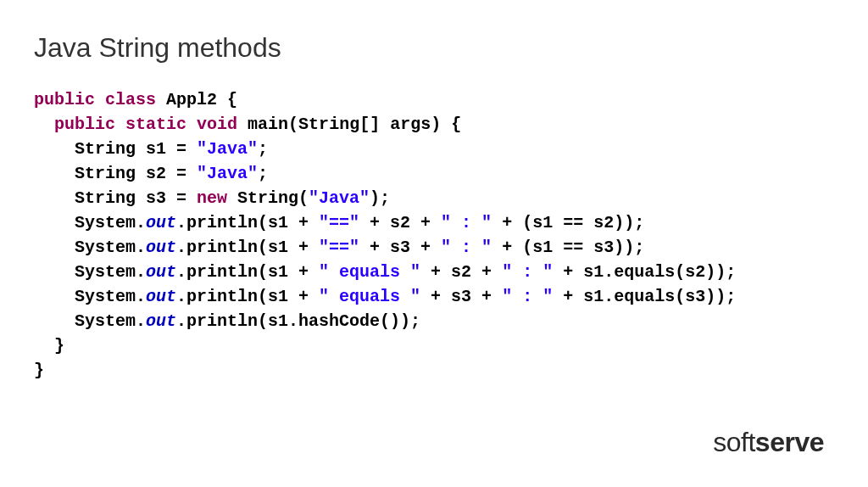  What do you see at coordinates (202, 100) in the screenshot?
I see `class-name: Appl2 {` at bounding box center [202, 100].